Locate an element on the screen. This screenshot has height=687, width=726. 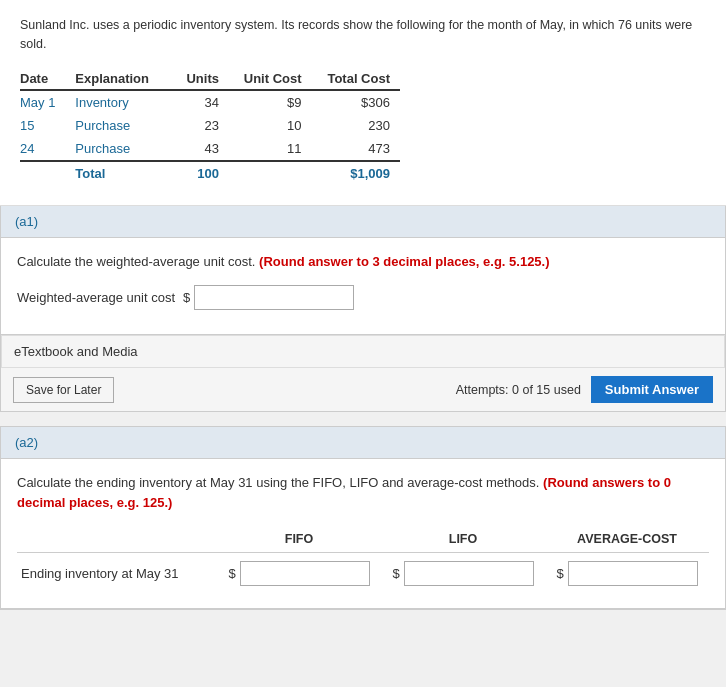
a2-col-fifo: FIFO is located at coordinates (299, 540).